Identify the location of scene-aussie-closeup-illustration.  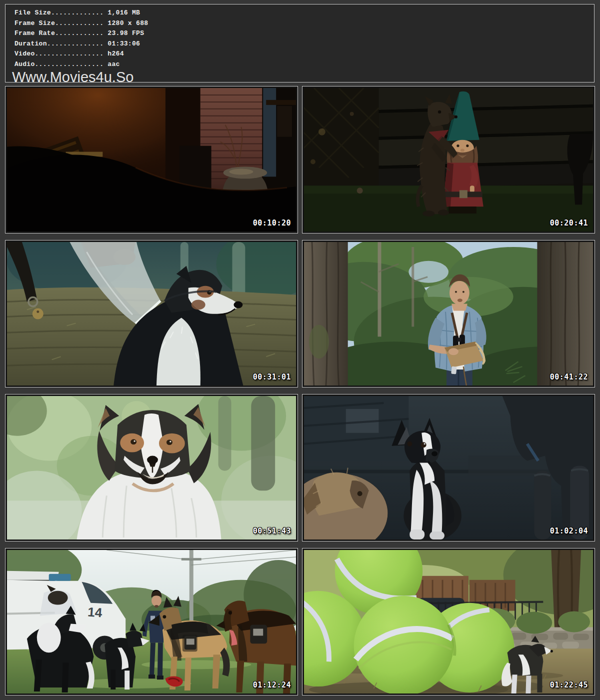
(152, 468).